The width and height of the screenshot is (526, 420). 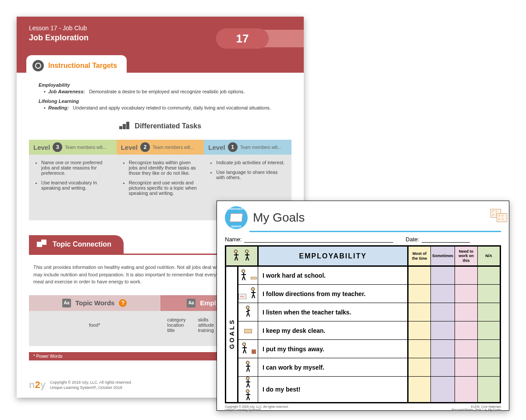 What do you see at coordinates (247, 255) in the screenshot?
I see `person-icon` at bounding box center [247, 255].